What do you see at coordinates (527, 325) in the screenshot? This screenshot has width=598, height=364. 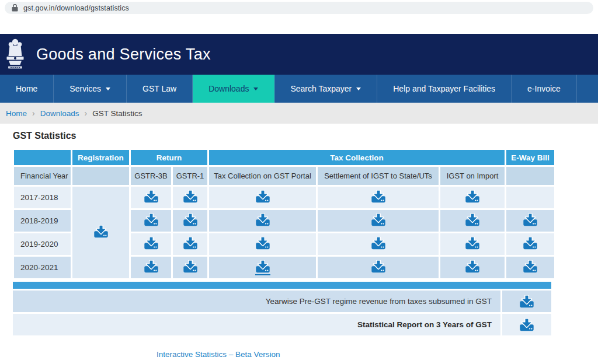 I see `download-statistical-report` at bounding box center [527, 325].